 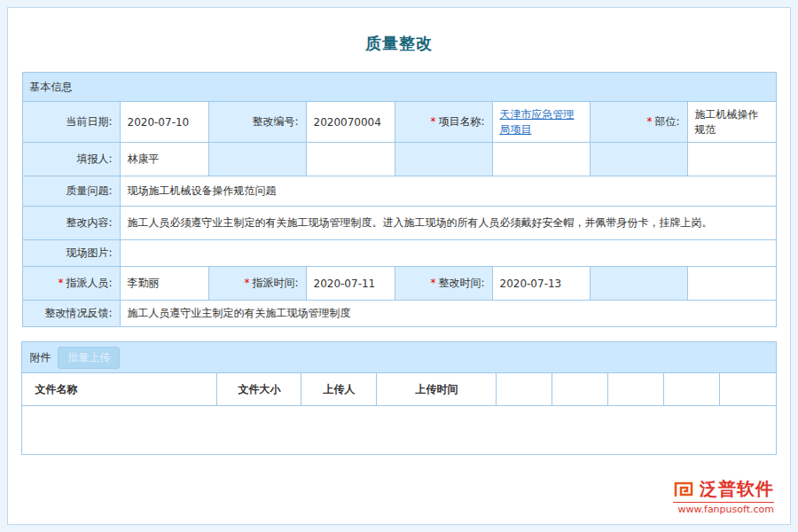 I want to click on row-feedback: 整改情况反馈: 施工人员遵守业主制定的有关施工现场管理制度, so click(x=399, y=314).